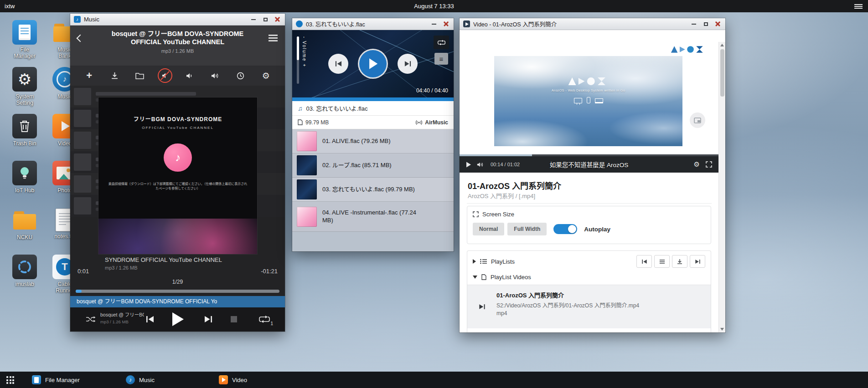 The height and width of the screenshot is (388, 868). What do you see at coordinates (25, 79) in the screenshot?
I see `gear-icon: ⚙` at bounding box center [25, 79].